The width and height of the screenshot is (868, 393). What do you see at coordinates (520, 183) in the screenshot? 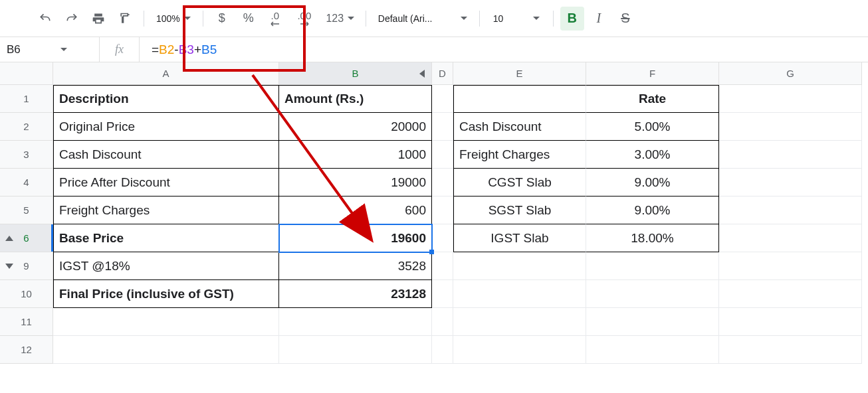
I see `cell: CGST Slab` at bounding box center [520, 183].